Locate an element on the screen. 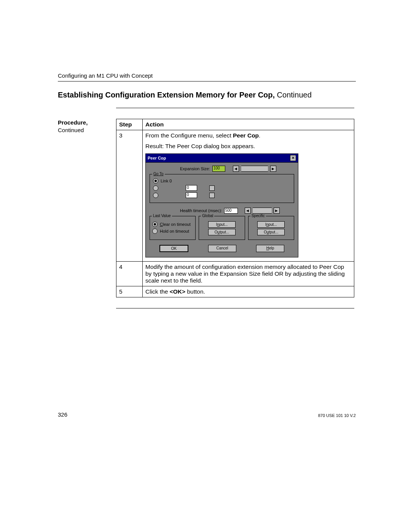 This screenshot has width=411, height=532. running-header: Configuring an M1 CPU with Concept is located at coordinates (207, 75).